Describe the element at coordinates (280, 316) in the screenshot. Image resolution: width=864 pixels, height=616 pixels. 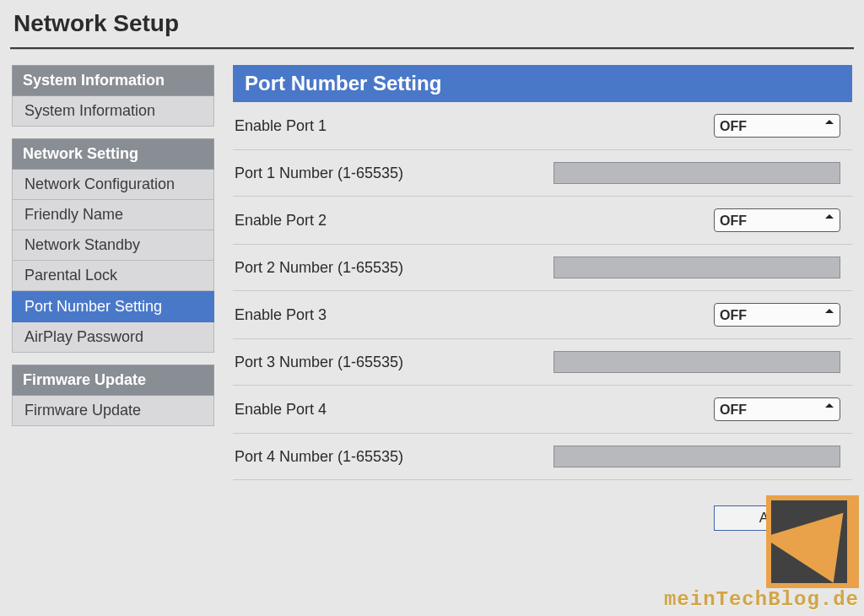
I see `setting-label: Enable Port 3` at that location.